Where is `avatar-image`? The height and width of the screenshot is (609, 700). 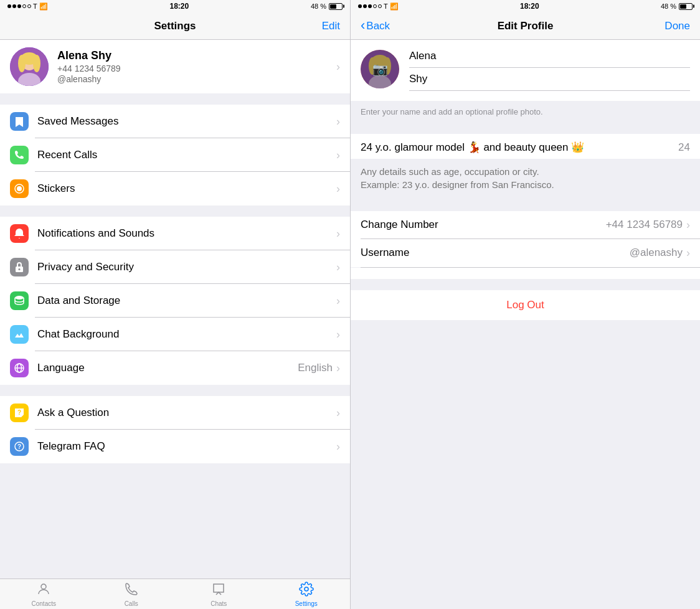
avatar-image is located at coordinates (29, 67).